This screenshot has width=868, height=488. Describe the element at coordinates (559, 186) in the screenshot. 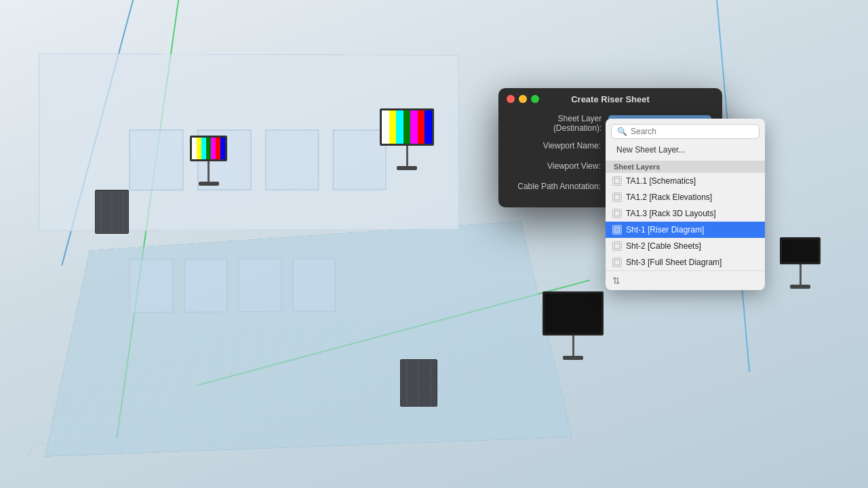

I see `cable-path-label: Cable Path Annotation:` at that location.